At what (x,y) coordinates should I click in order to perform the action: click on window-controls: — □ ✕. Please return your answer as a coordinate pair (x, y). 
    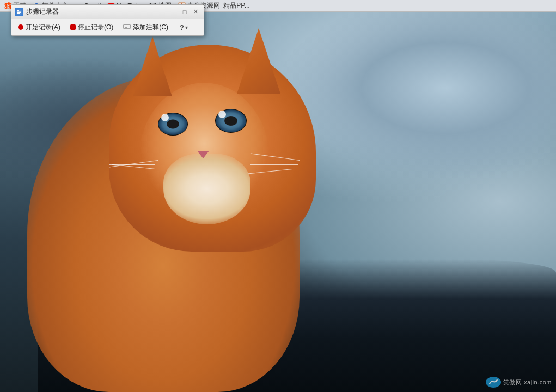
    Looking at the image, I should click on (185, 12).